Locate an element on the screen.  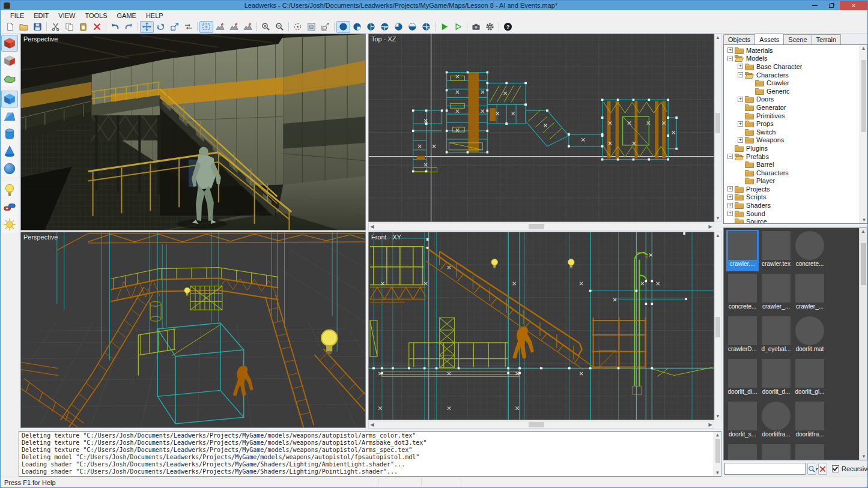
tree-item-models: −Models is located at coordinates (795, 59).